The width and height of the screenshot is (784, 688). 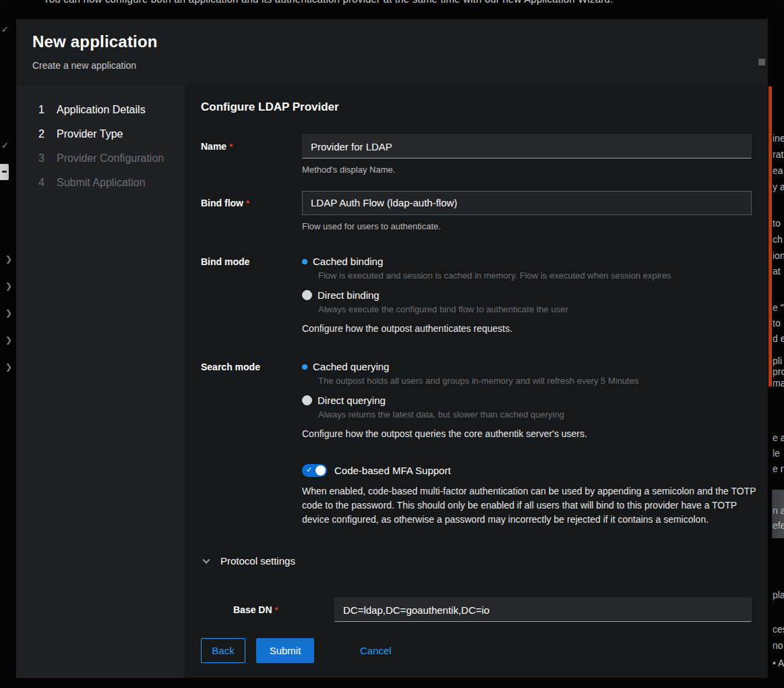 What do you see at coordinates (778, 383) in the screenshot?
I see `background-text-fragment: ma` at bounding box center [778, 383].